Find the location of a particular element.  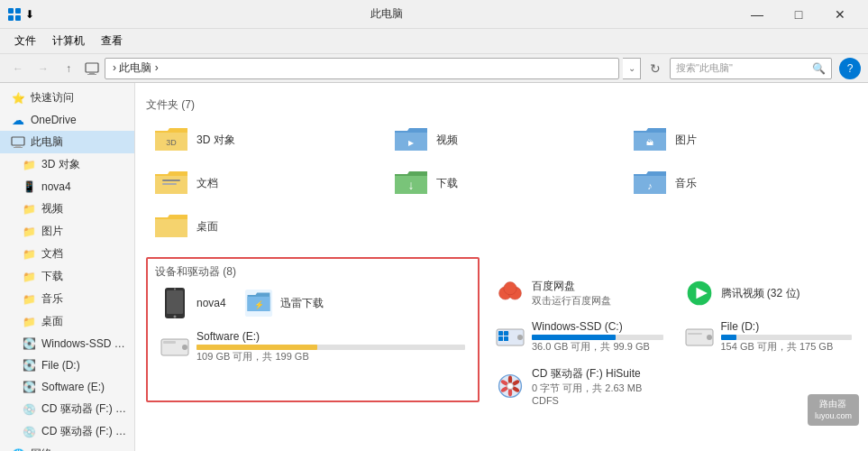

sidebar-item-video: 📁 视频 is located at coordinates (67, 209).